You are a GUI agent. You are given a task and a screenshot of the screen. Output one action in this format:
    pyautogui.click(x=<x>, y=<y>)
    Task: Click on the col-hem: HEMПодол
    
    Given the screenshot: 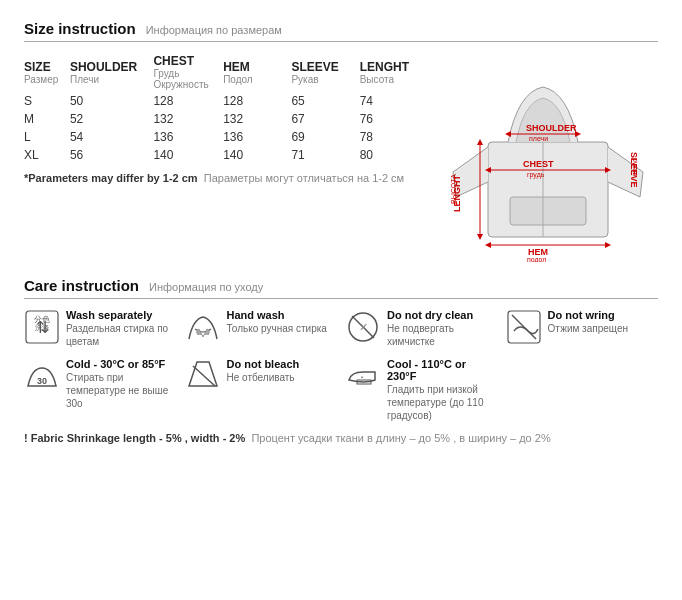 What is the action you would take?
    pyautogui.click(x=257, y=71)
    